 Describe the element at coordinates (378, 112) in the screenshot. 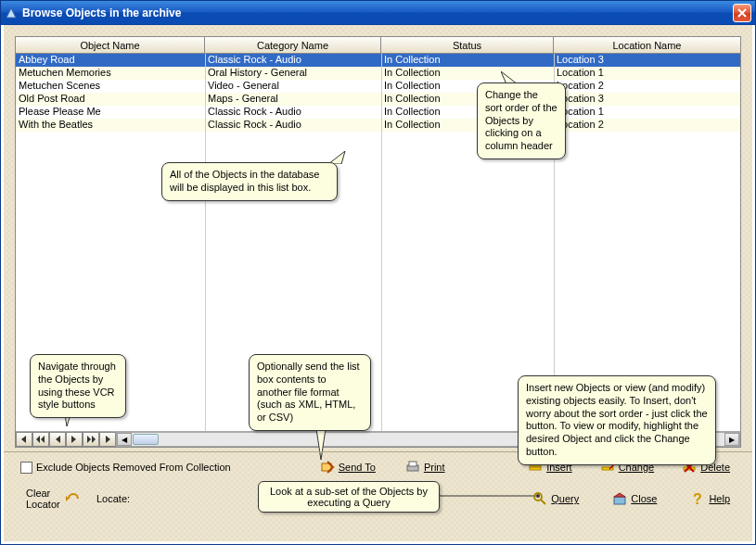

I see `table-row: Please Please MeClassic Rock - AudioIn C…` at that location.